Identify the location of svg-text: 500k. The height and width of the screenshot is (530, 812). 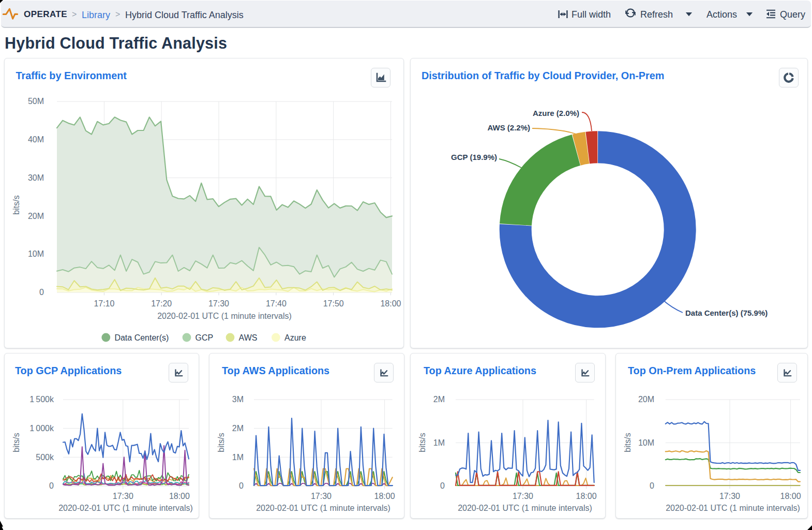
(45, 458).